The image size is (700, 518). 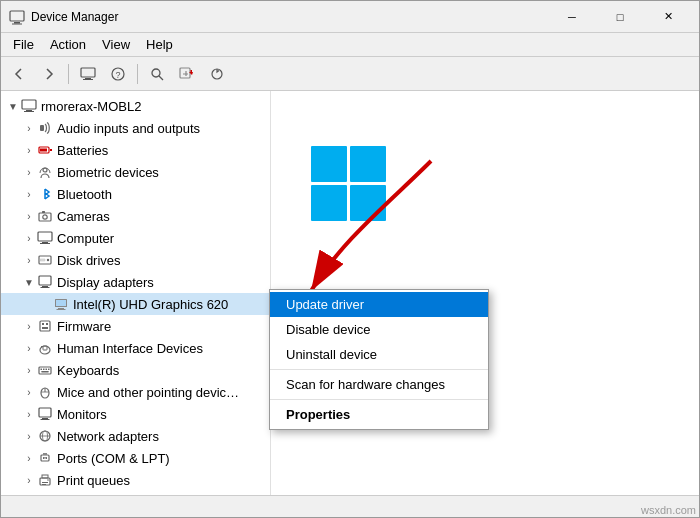 What do you see at coordinates (136, 458) in the screenshot?
I see `tree-item-ports: › Ports (COM & LPT)` at bounding box center [136, 458].